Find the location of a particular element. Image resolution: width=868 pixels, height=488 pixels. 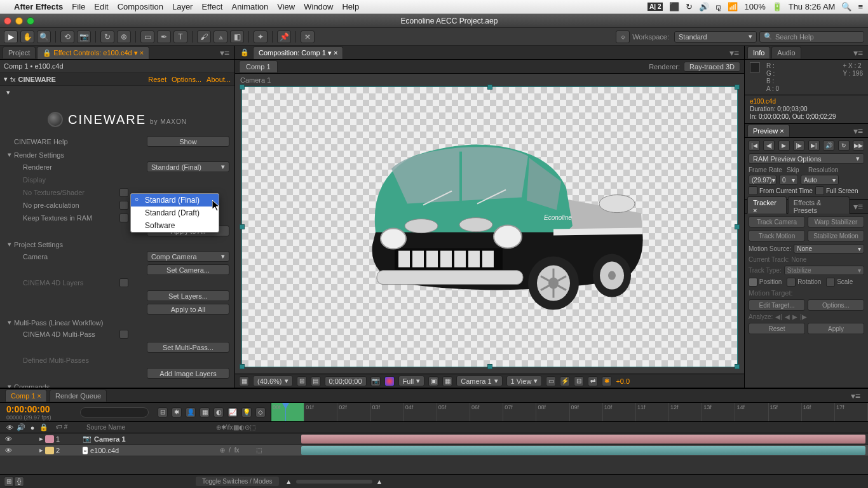

audio-column-icon: 🔊 is located at coordinates (21, 428).